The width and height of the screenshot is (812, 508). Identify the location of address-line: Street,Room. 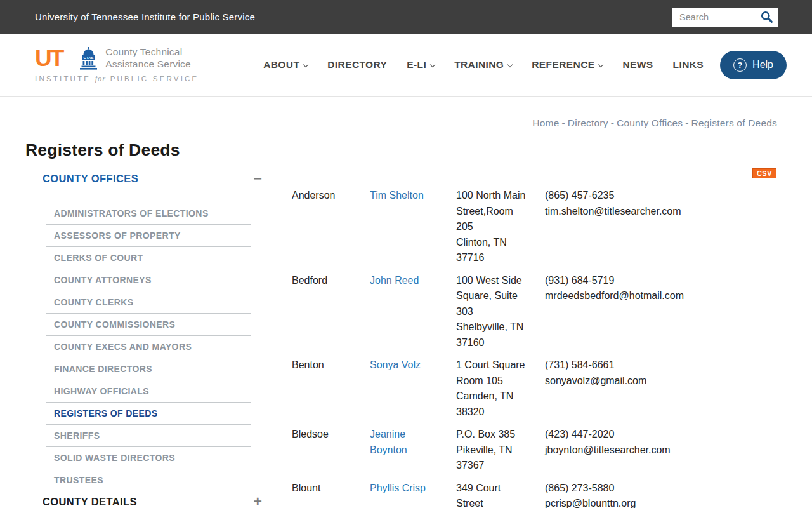
(497, 212).